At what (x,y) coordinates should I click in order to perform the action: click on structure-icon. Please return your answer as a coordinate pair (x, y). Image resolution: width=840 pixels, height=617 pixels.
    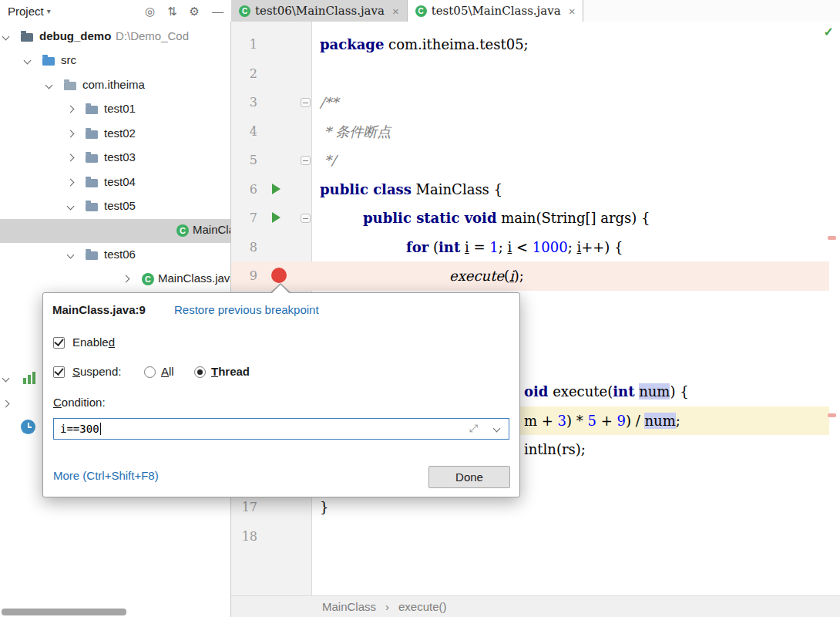
    Looking at the image, I should click on (31, 377).